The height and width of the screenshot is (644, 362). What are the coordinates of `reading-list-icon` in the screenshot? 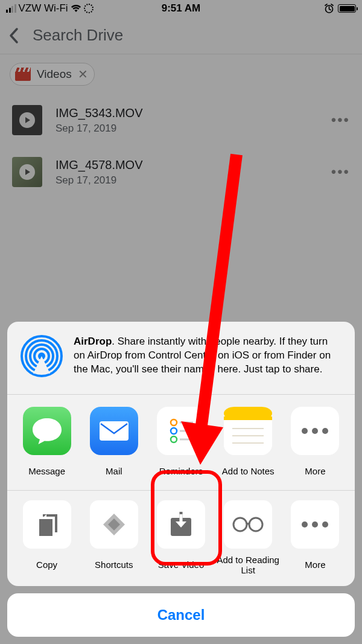 It's located at (248, 524).